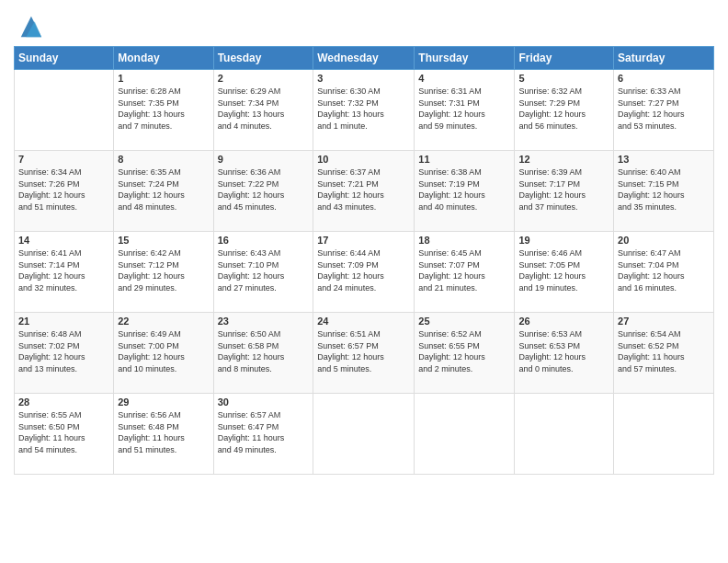 The image size is (728, 563). I want to click on day-number: 24, so click(364, 321).